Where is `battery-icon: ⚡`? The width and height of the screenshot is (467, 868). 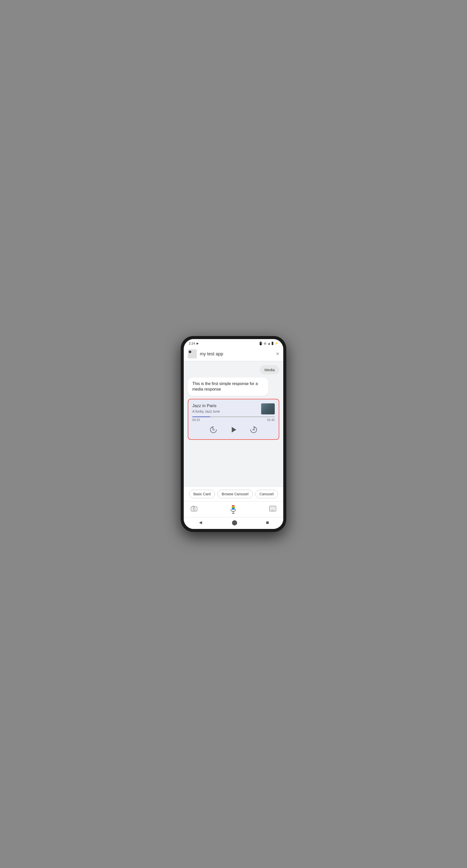 battery-icon: ⚡ is located at coordinates (276, 343).